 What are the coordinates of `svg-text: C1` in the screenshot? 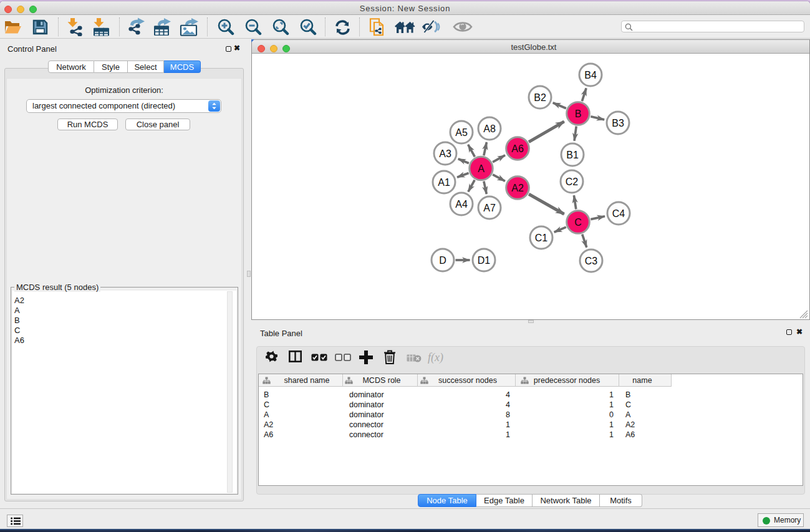 It's located at (541, 238).